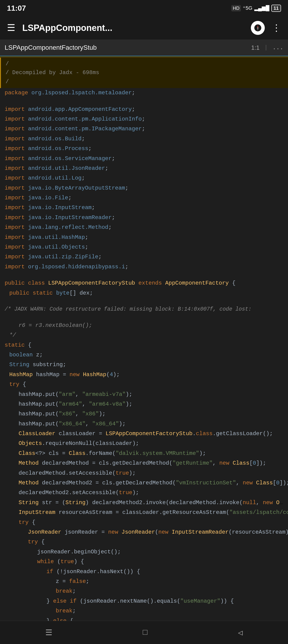  Describe the element at coordinates (144, 168) in the screenshot. I see `code-import-7: import android.util.JsonReader;` at that location.